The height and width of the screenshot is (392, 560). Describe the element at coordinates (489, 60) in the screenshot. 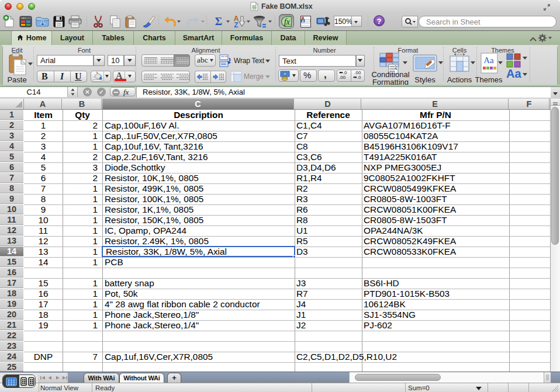

I see `svg-text: Aa` at that location.